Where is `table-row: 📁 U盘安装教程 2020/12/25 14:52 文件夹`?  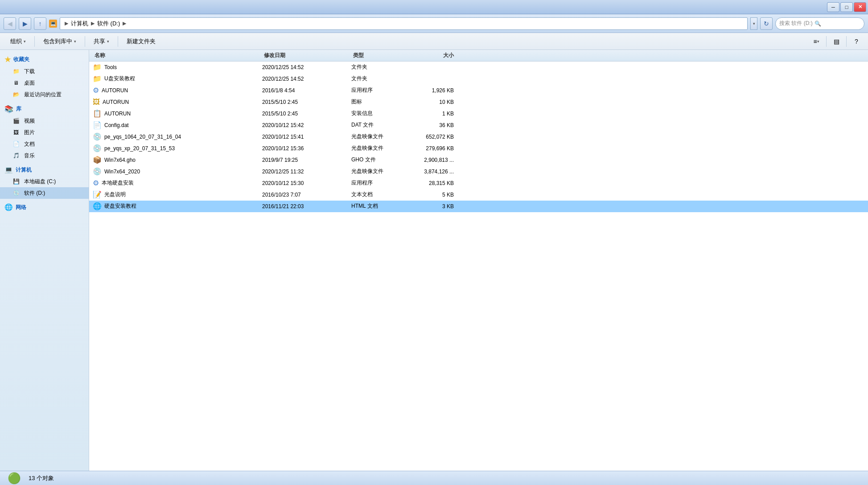
table-row: 📁 U盘安装教程 2020/12/25 14:52 文件夹 is located at coordinates (479, 79).